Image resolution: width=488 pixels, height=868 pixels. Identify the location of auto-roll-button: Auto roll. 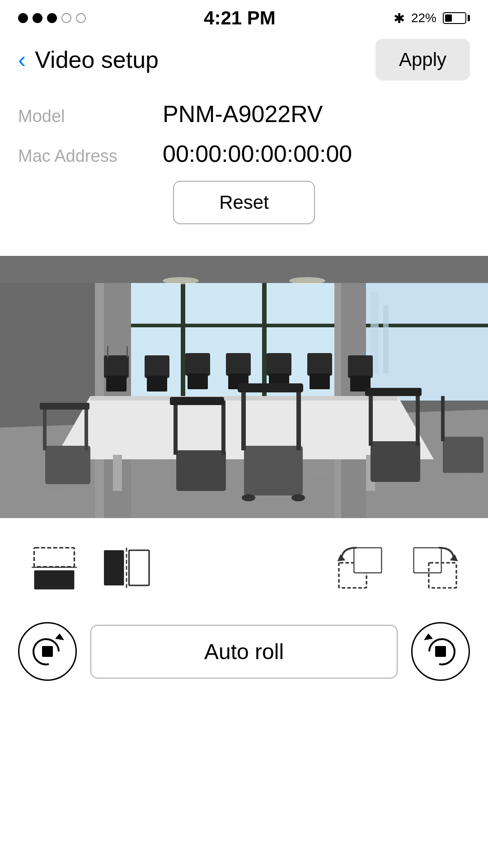
(244, 652).